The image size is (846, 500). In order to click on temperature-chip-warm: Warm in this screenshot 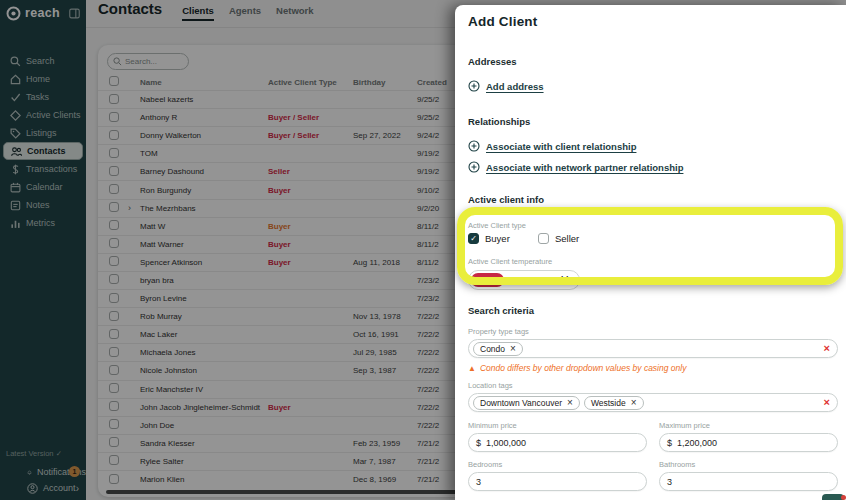, I will do `click(524, 280)`.